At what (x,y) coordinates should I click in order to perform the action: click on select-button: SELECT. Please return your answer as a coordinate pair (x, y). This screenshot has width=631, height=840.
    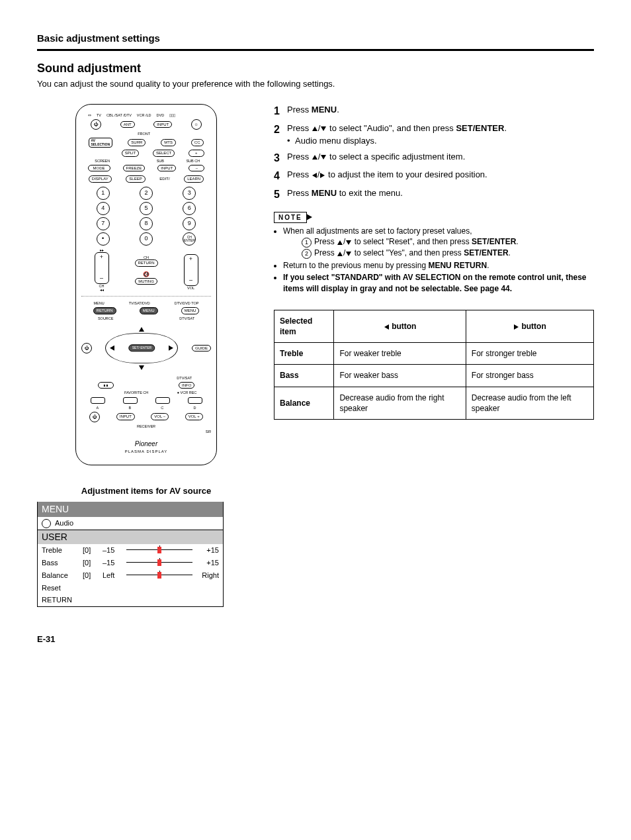
    Looking at the image, I should click on (164, 154).